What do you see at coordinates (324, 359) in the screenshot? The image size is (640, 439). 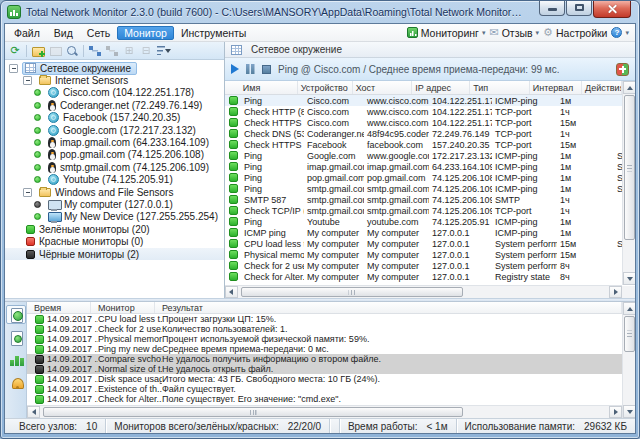 I see `log-row: 14.09.2017 ... Compare svcho... Не удало…` at bounding box center [324, 359].